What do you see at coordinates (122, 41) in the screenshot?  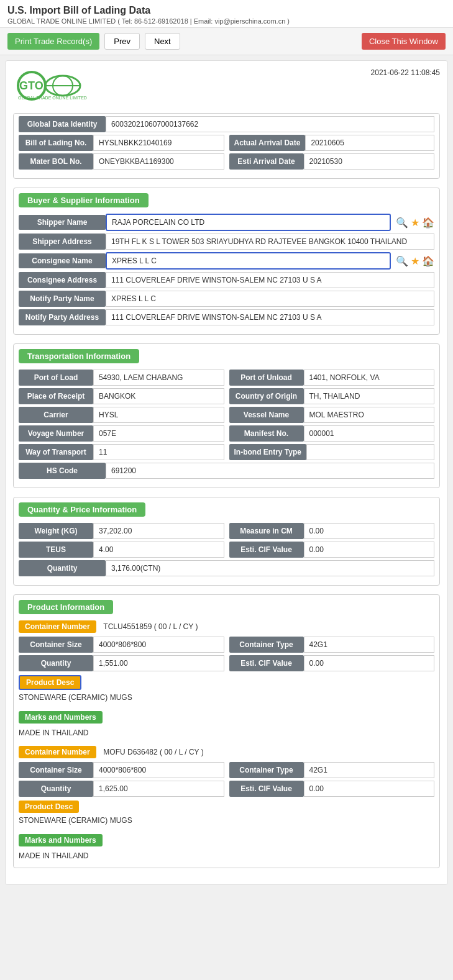 I see `prev-button: Prev` at bounding box center [122, 41].